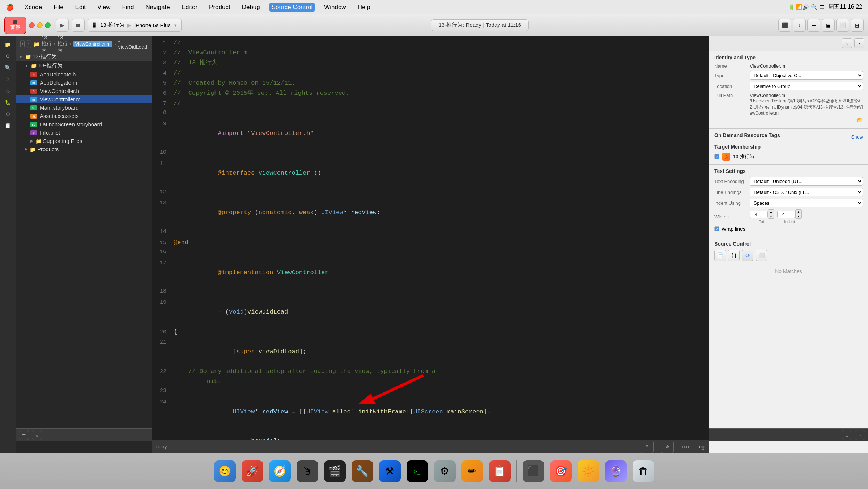 The width and height of the screenshot is (868, 489). Describe the element at coordinates (828, 25) in the screenshot. I see `layout-btn-4: ▣` at that location.